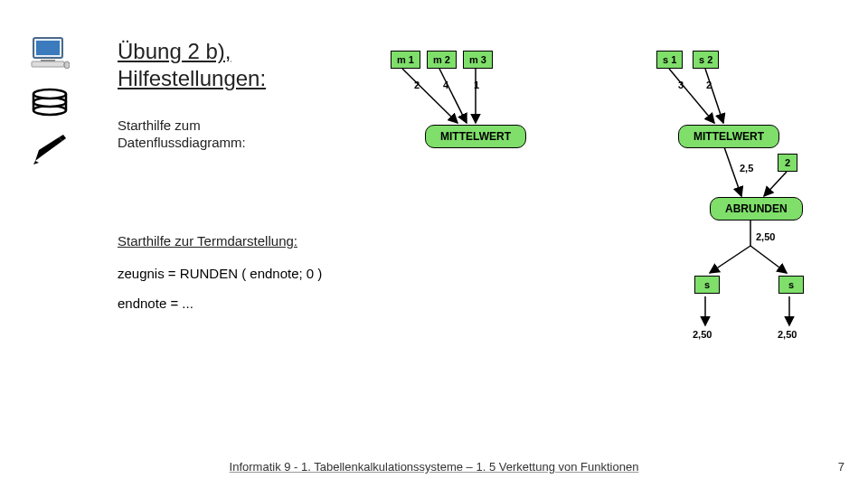 The width and height of the screenshot is (868, 488). I want to click on node-mittelwert-s: MITTELWERT, so click(729, 136).